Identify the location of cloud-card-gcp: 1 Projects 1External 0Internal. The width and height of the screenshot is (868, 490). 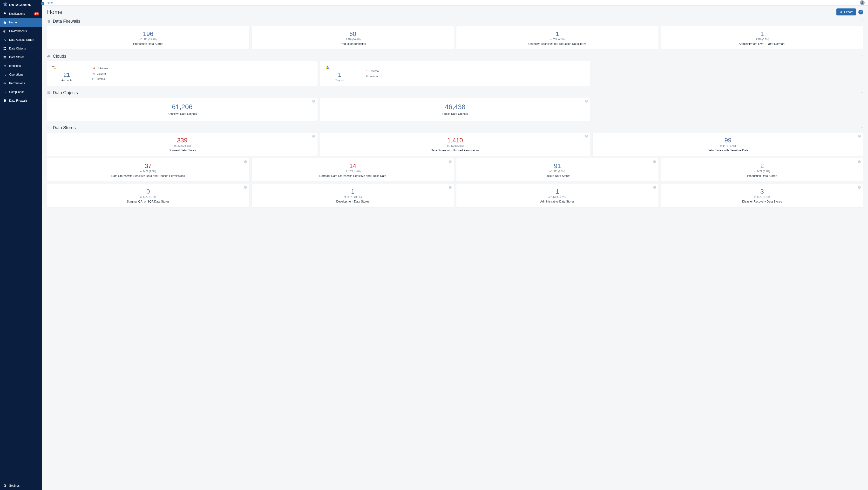
(455, 74).